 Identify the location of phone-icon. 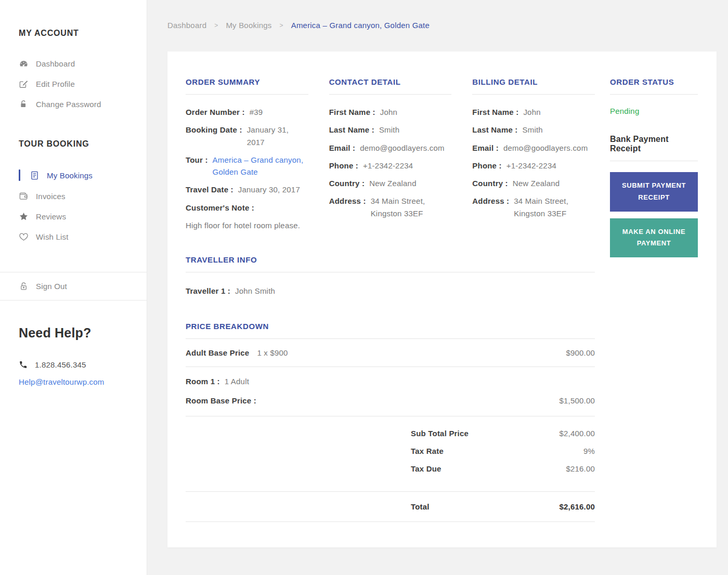
(23, 365).